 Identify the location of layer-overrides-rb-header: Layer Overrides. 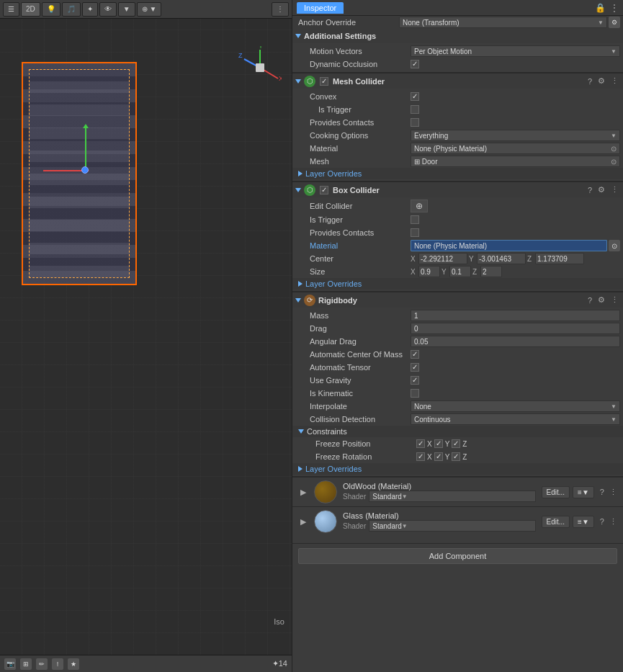
(458, 469).